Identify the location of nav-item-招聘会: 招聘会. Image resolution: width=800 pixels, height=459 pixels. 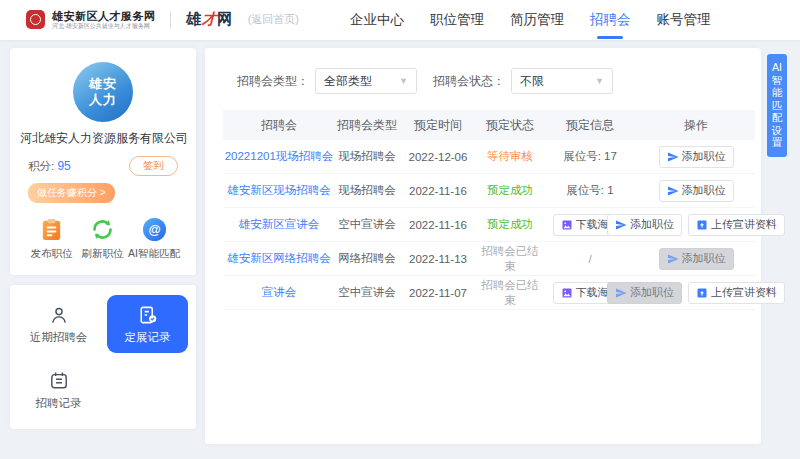
(610, 20).